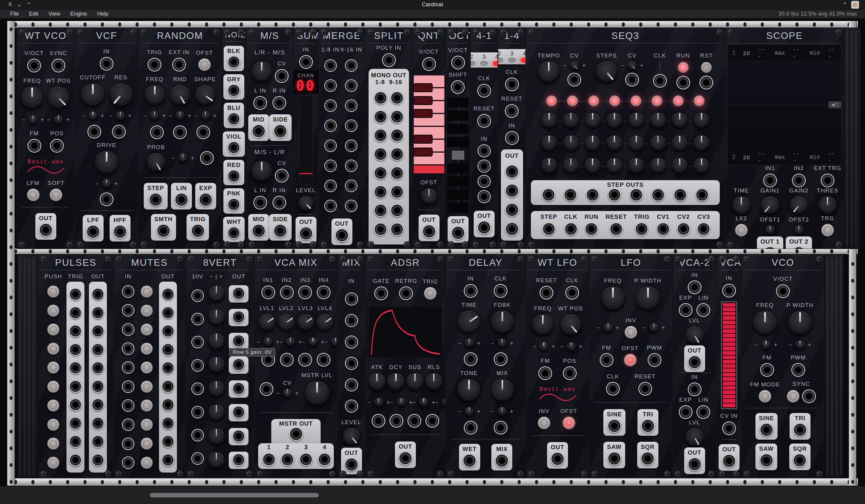 The width and height of the screenshot is (865, 504). What do you see at coordinates (470, 457) in the screenshot?
I see `wet-output: WET` at bounding box center [470, 457].